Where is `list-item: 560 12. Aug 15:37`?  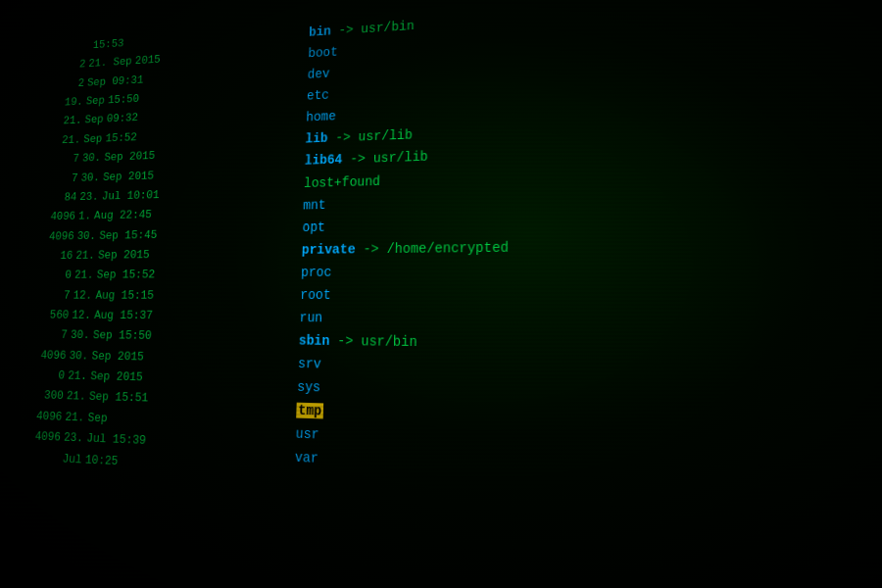
list-item: 560 12. Aug 15:37 is located at coordinates (151, 317).